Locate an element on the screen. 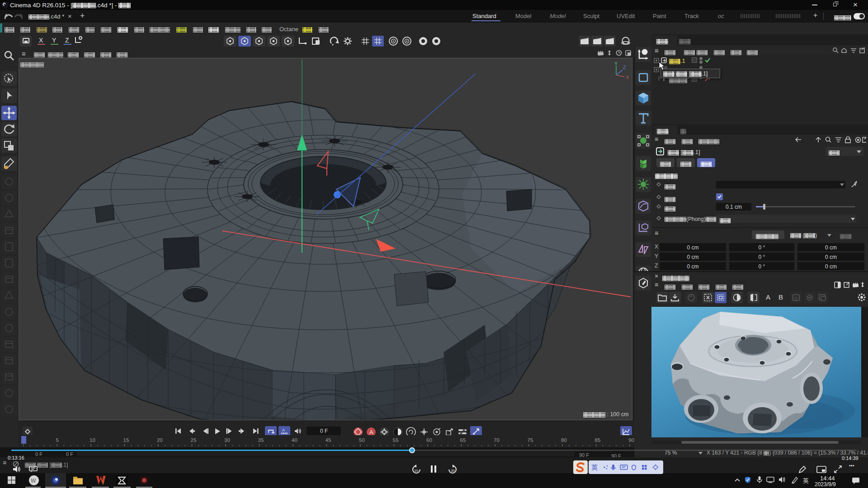 This screenshot has width=868, height=488. svg-text: 60 is located at coordinates (429, 440).